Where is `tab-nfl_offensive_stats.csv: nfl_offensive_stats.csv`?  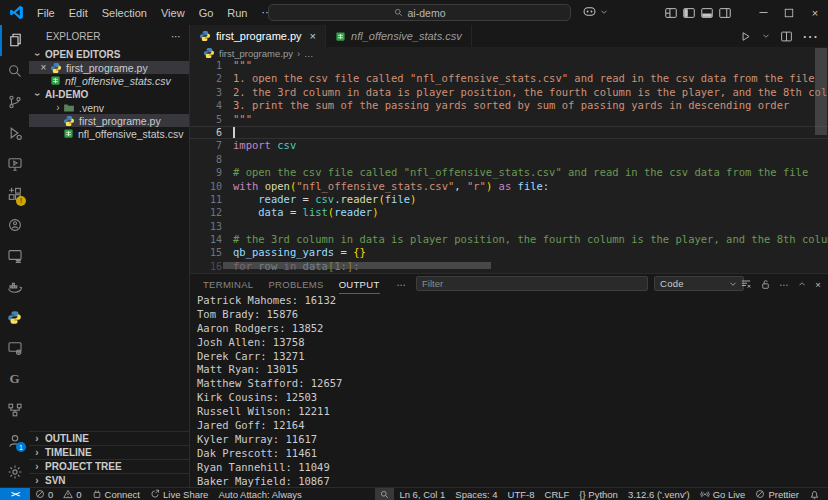 tab-nfl_offensive_stats.csv: nfl_offensive_stats.csv is located at coordinates (399, 36).